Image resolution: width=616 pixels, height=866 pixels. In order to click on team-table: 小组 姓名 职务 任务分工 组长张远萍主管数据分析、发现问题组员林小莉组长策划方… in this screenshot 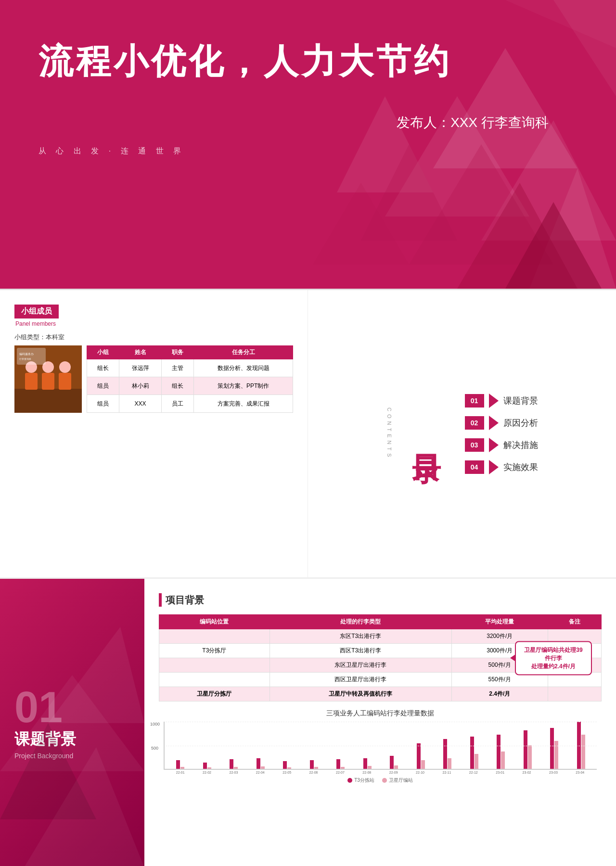, I will do `click(190, 379)`.